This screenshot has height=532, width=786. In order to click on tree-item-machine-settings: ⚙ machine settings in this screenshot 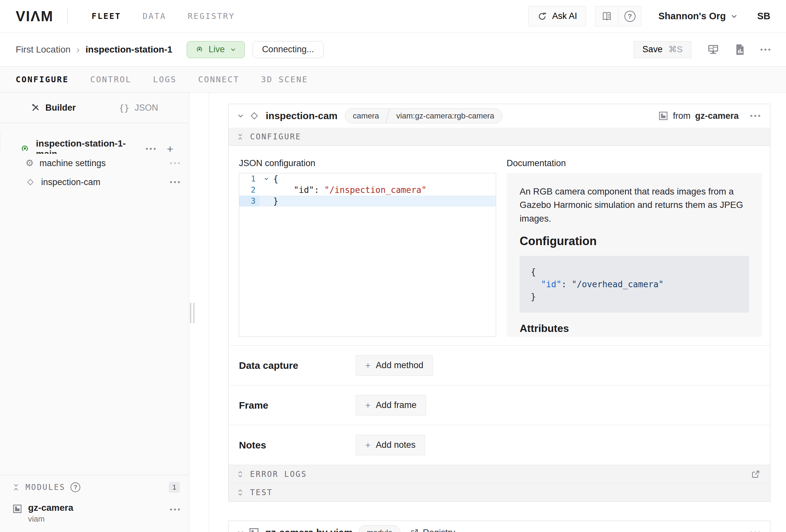, I will do `click(95, 163)`.